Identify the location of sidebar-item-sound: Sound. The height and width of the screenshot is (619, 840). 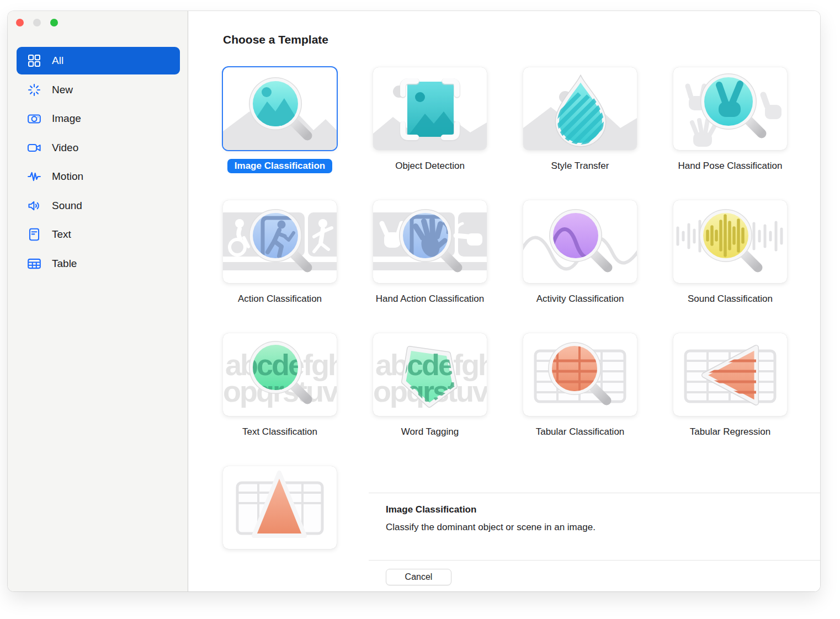
(98, 206).